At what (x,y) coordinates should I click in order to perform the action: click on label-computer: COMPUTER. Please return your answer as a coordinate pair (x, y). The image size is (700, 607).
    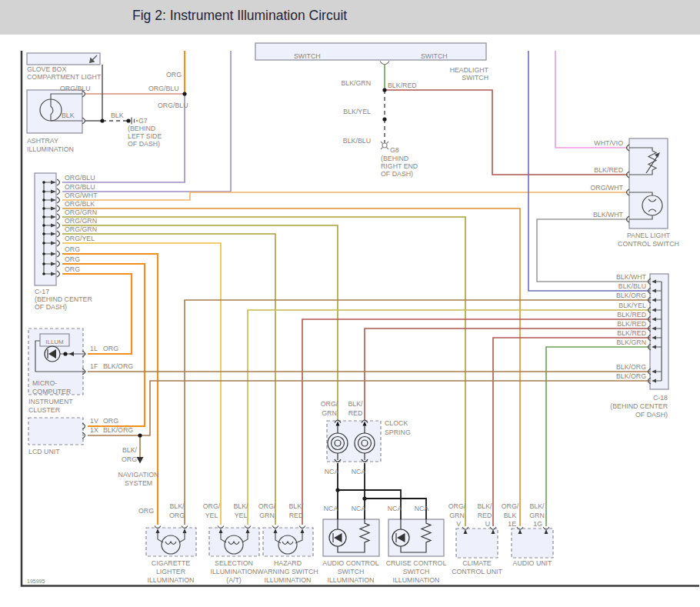
    Looking at the image, I should click on (52, 392).